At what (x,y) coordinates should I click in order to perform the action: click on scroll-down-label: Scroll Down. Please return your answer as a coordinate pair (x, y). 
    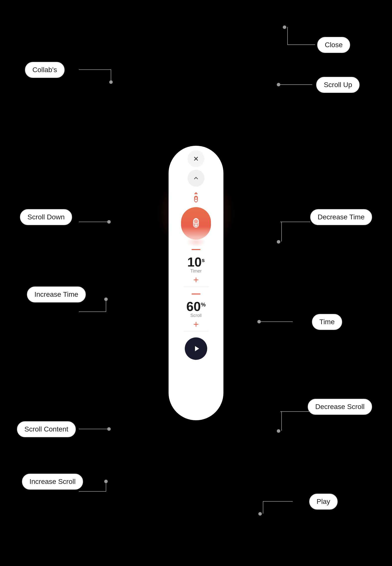
    Looking at the image, I should click on (46, 217).